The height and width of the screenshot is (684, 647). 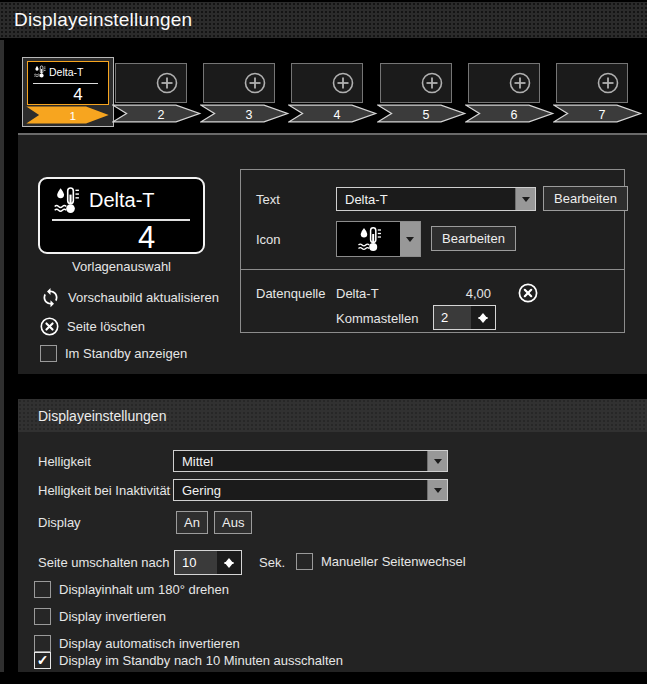 I want to click on page-tab-3-number: 3, so click(x=250, y=115).